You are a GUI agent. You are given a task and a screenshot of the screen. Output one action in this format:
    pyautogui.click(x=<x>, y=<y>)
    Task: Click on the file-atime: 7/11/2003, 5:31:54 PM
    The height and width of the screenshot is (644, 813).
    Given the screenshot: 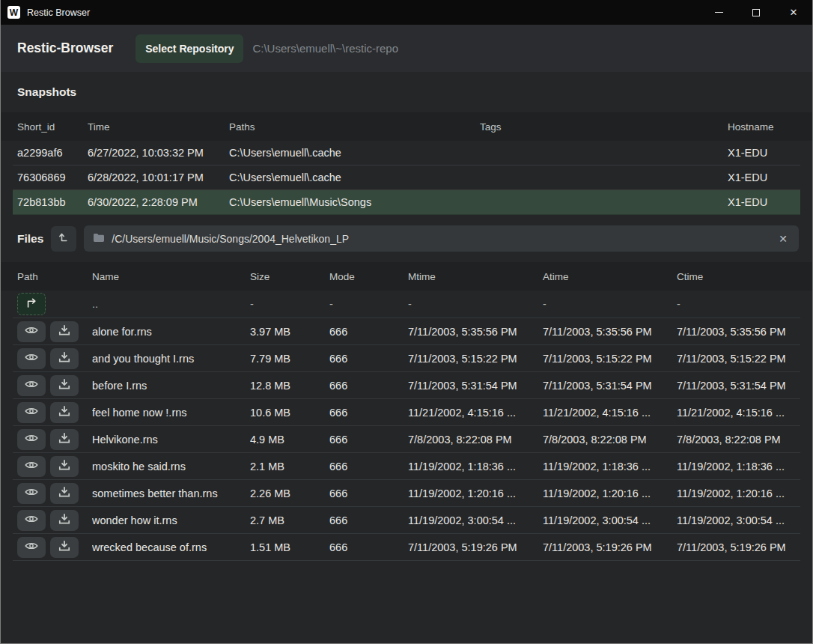 What is the action you would take?
    pyautogui.click(x=609, y=386)
    